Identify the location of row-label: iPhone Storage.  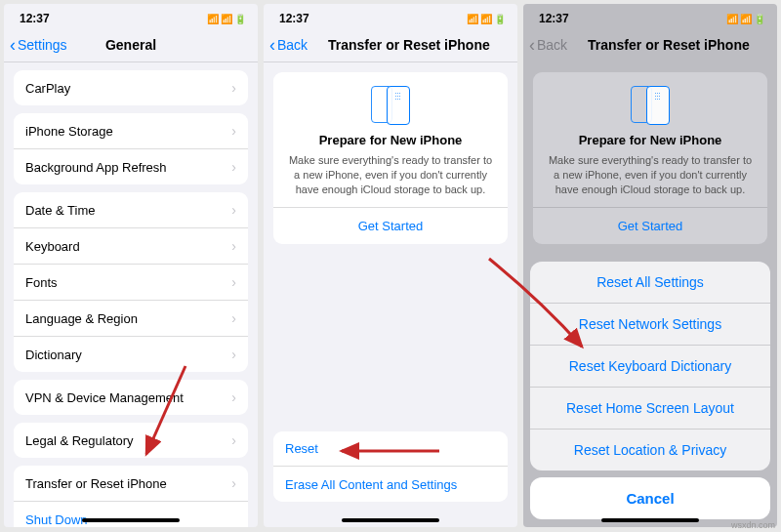
(69, 131).